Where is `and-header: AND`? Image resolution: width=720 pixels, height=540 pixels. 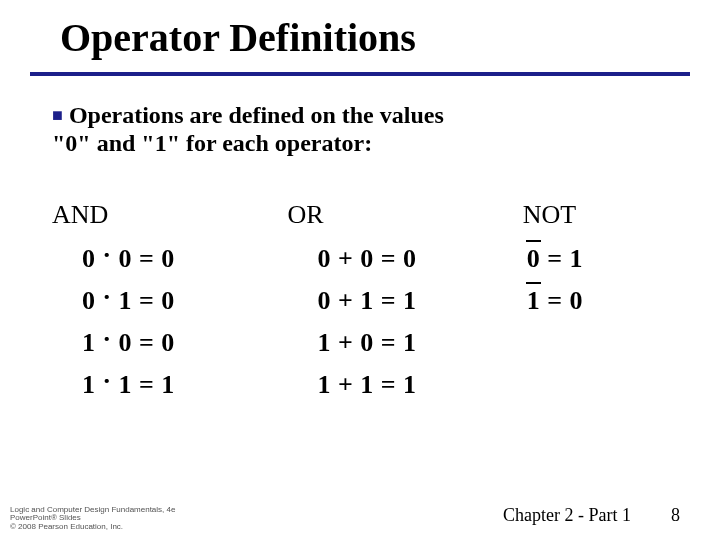
and-header: AND is located at coordinates (140, 215).